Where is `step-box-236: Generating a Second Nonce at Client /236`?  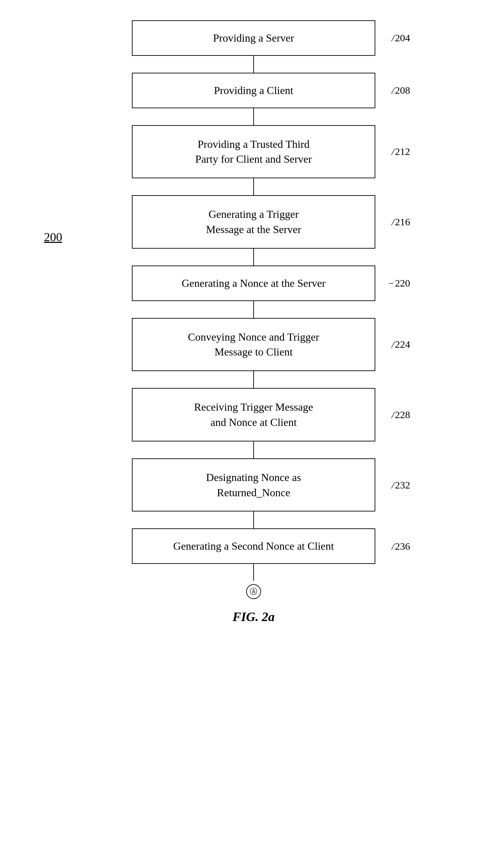 step-box-236: Generating a Second Nonce at Client /236 is located at coordinates (254, 546).